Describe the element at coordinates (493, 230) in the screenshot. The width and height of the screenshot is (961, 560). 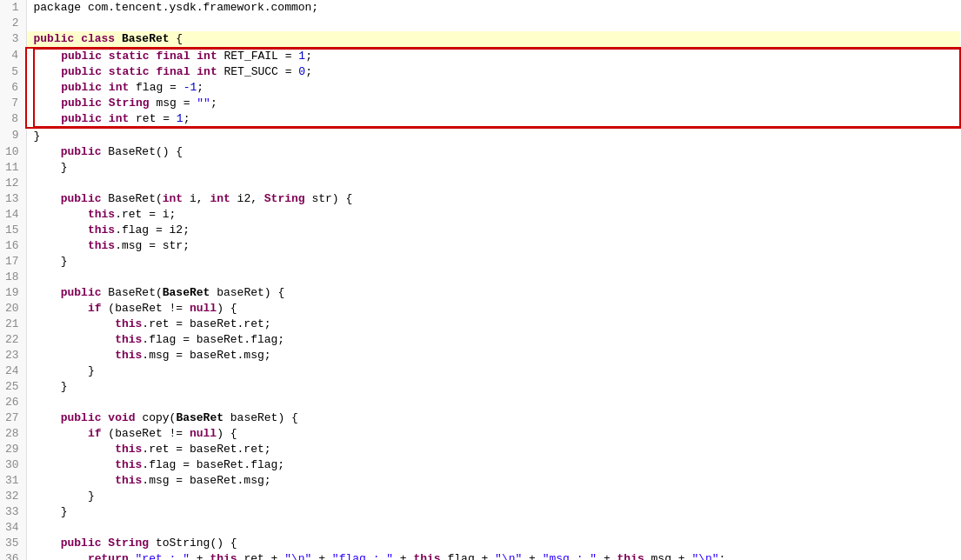
I see `line-content: this.flag = i2;` at that location.